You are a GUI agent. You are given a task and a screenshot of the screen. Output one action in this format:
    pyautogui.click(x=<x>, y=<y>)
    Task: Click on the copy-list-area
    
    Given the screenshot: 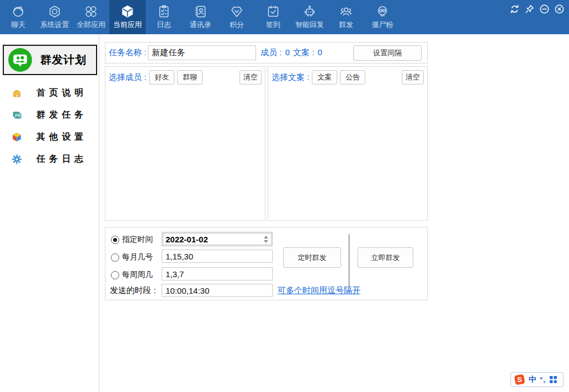 What is the action you would take?
    pyautogui.click(x=348, y=151)
    